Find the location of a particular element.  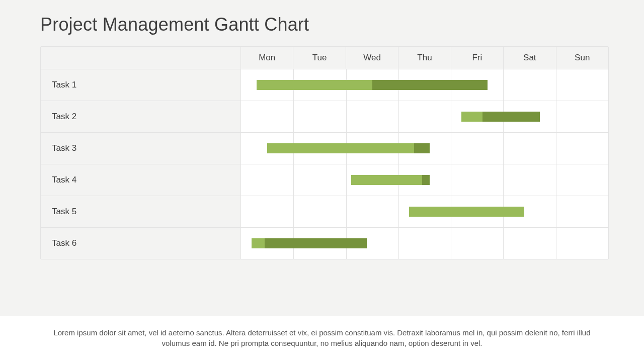

gantt-header-sat: Sat is located at coordinates (530, 58).